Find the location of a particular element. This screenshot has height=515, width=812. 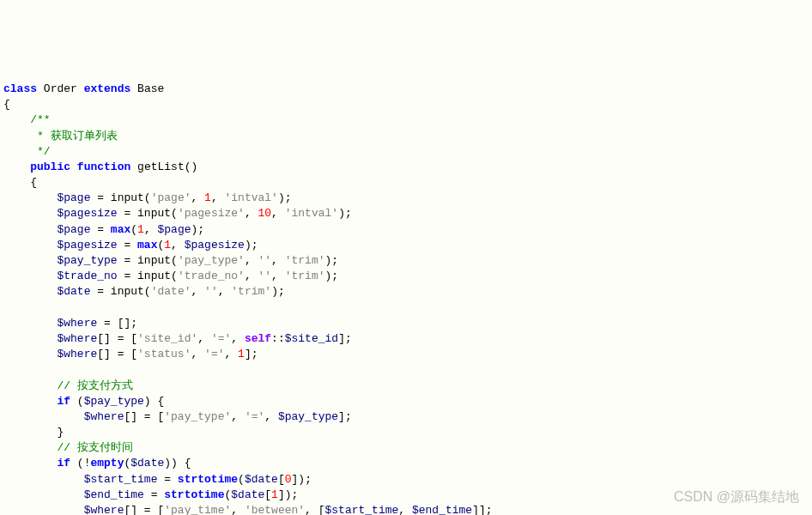

code-line: public function getList() is located at coordinates (100, 167).